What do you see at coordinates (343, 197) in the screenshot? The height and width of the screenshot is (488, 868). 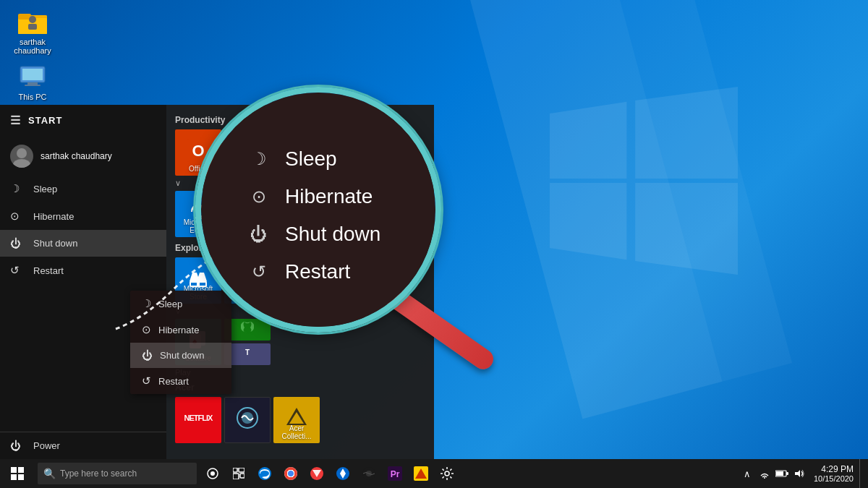 I see `mag-hibernate-item: ⊙ Hibernate` at bounding box center [343, 197].